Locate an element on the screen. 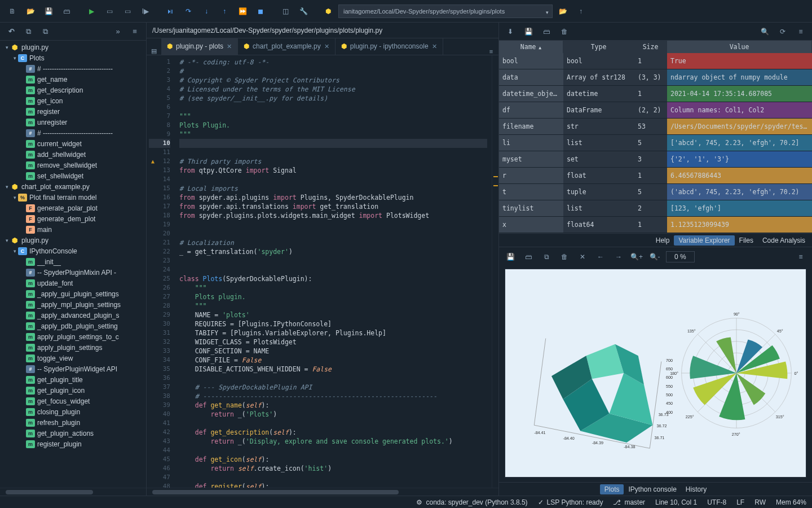 This screenshot has width=812, height=508. maximize-pane-icon: ◫ is located at coordinates (285, 11).